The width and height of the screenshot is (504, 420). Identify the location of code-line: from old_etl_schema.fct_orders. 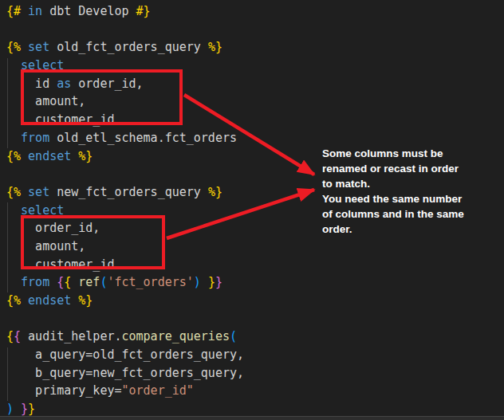
(125, 139).